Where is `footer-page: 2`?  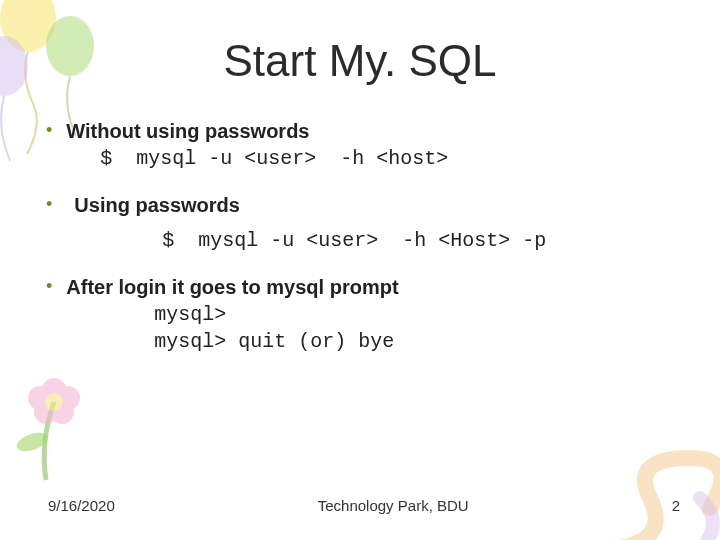
footer-page: 2 is located at coordinates (676, 506).